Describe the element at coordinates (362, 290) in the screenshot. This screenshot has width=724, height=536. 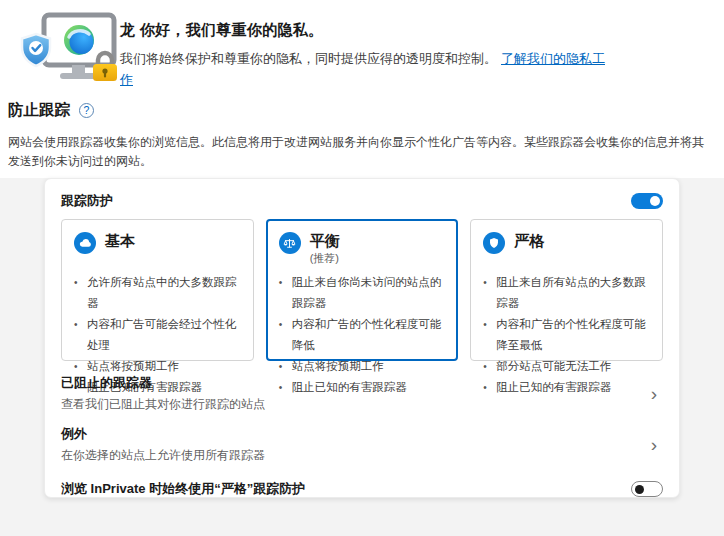
I see `tracking-level-balanced: 平衡 (推荐) •阻止来自你尚未访问的站点的跟踪器 •内容和广告的个性化程度可能…` at that location.